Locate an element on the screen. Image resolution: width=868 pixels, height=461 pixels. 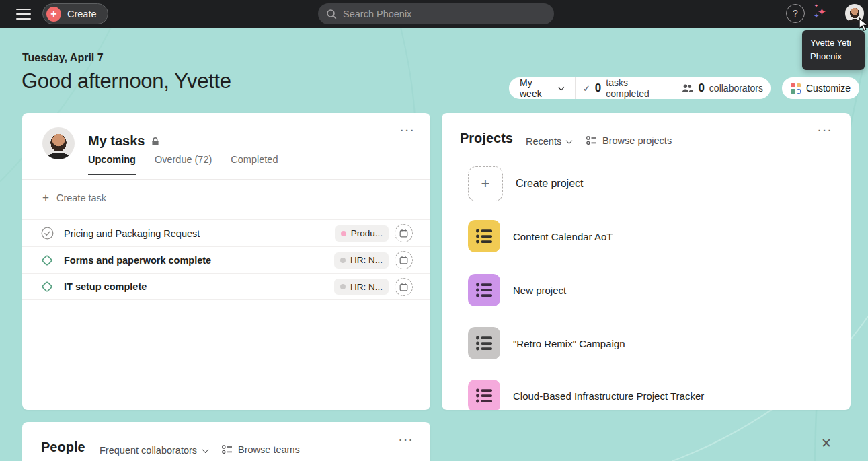
home-stats-pill: My week ✓ 0 tasks completed 0 collaborat… is located at coordinates (640, 88).